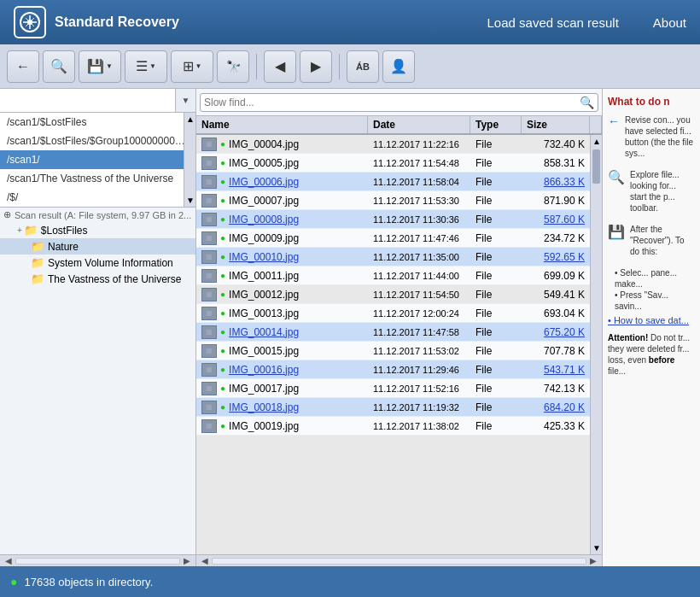 The width and height of the screenshot is (700, 597). What do you see at coordinates (185, 101) in the screenshot?
I see `path-dropdown-button: ▼` at bounding box center [185, 101].